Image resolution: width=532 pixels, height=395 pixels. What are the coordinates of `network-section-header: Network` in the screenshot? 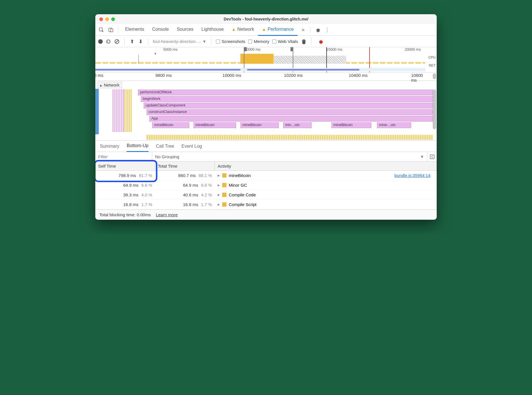 It's located at (110, 85).